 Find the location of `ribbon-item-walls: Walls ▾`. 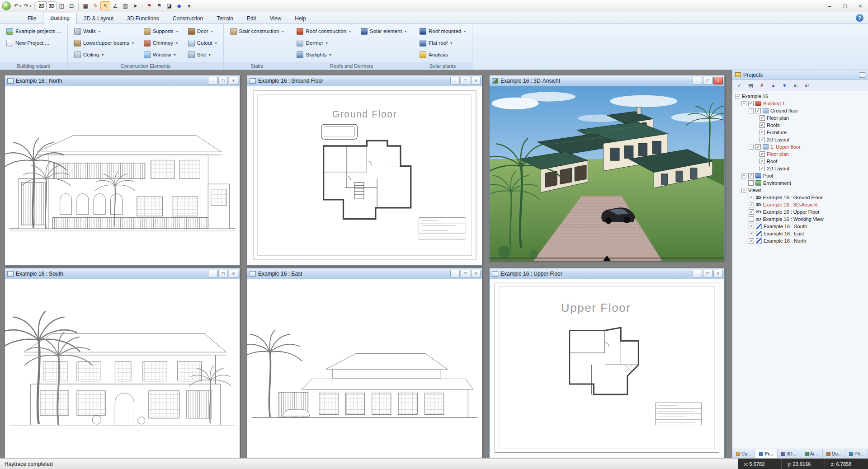

ribbon-item-walls: Walls ▾ is located at coordinates (104, 31).